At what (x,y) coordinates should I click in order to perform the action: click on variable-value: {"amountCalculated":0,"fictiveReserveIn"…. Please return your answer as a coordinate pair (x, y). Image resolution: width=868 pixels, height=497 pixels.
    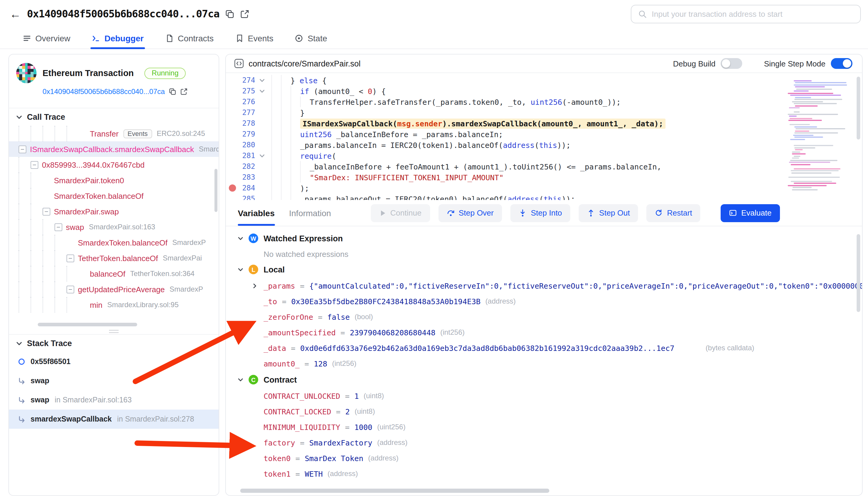
    Looking at the image, I should click on (585, 286).